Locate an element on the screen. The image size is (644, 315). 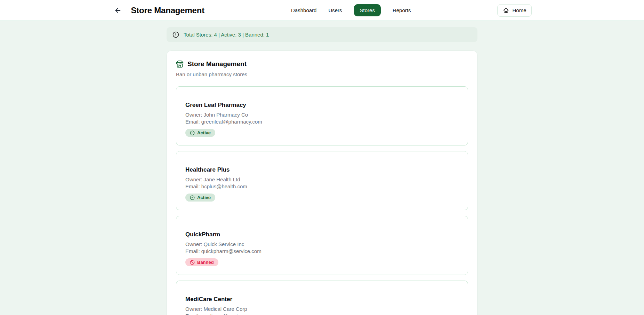
nav-item-reports: Reports is located at coordinates (402, 10).